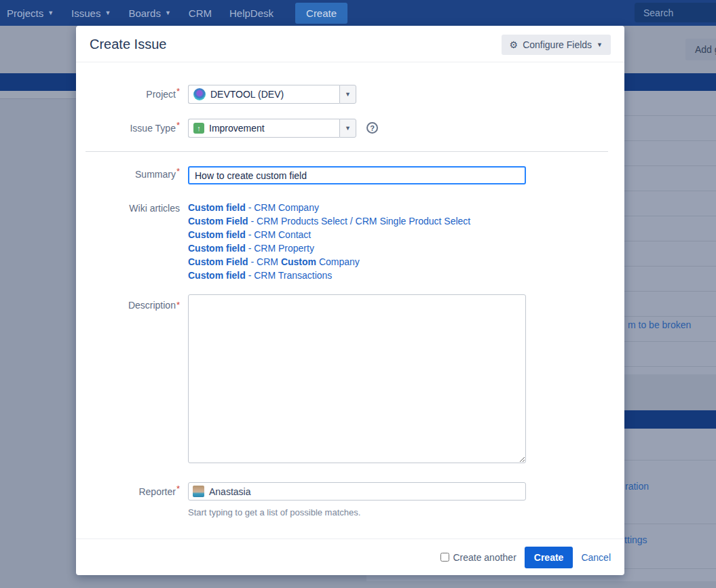  What do you see at coordinates (357, 491) in the screenshot?
I see `reporter-input: Anastasia` at bounding box center [357, 491].